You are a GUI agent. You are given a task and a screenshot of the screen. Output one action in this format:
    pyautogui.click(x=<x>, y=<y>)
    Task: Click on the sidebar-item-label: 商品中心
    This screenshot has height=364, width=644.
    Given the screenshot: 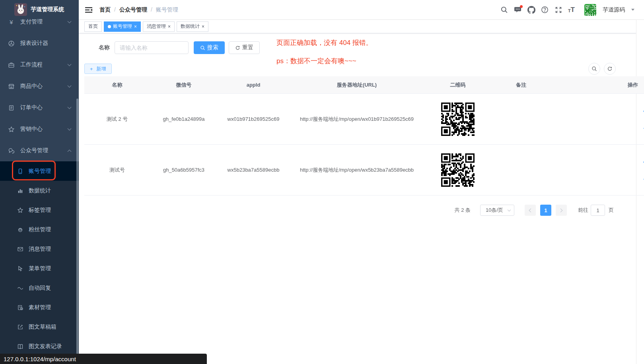 What is the action you would take?
    pyautogui.click(x=31, y=86)
    